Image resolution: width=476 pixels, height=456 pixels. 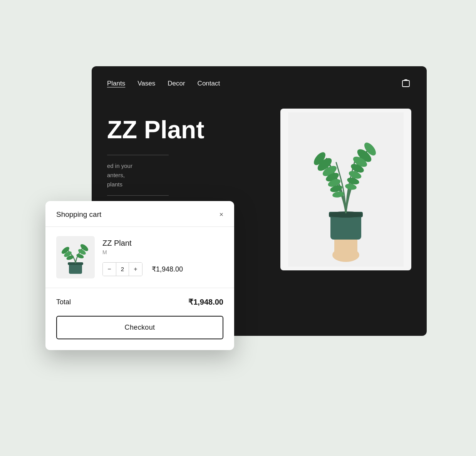 What do you see at coordinates (163, 257) in the screenshot?
I see `cart-item-details: ZZ Plant M − 2 + ₹1,948.00` at bounding box center [163, 257].